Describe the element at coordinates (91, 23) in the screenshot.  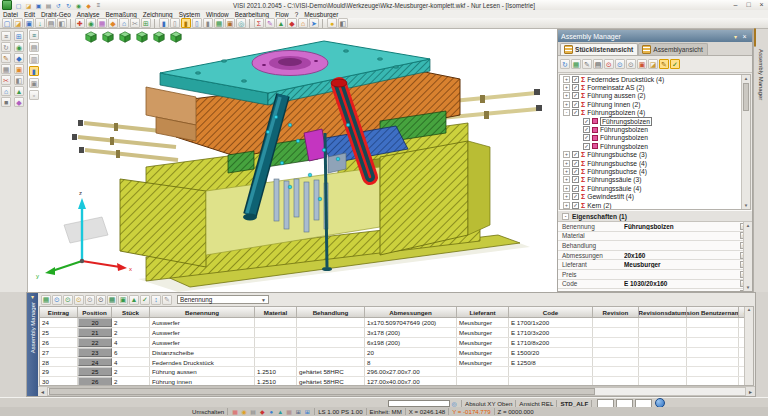
I see `snap-icon: ◉` at that location.